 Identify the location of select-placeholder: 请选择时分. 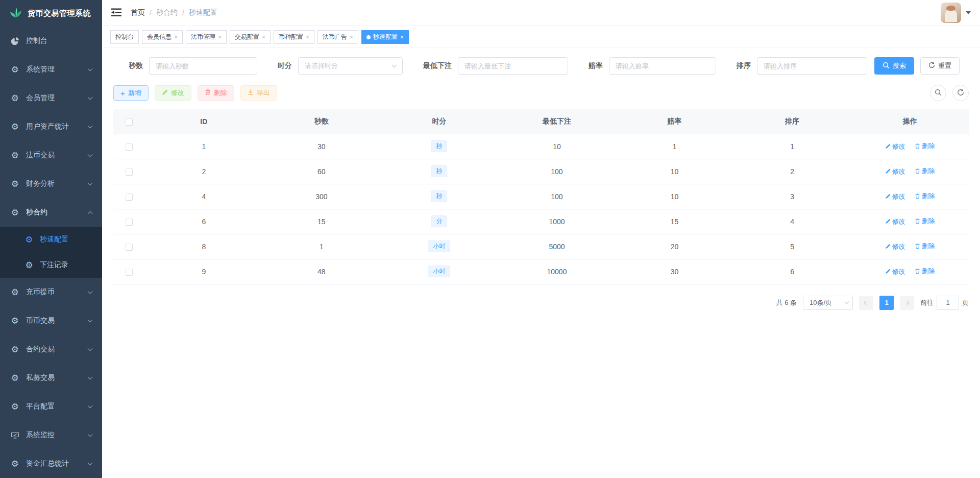
(322, 66).